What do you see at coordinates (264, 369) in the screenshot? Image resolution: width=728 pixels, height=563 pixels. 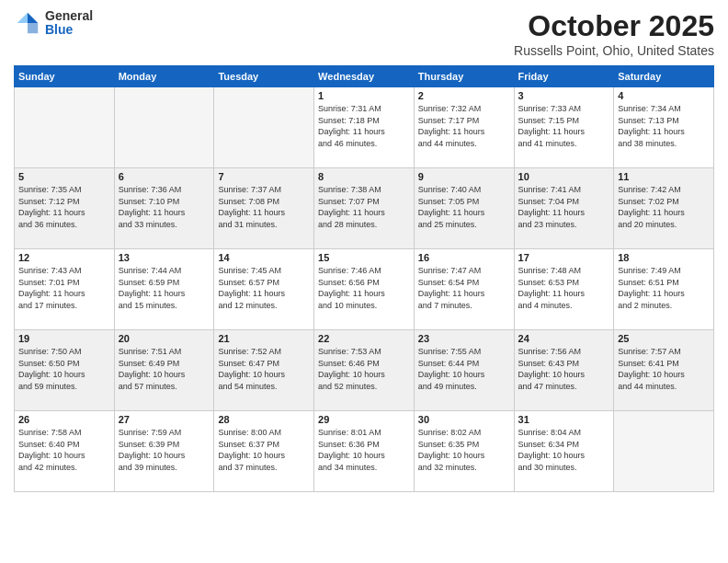 I see `day-info: Sunrise: 7:52 AM Sunset: 6:47 PM Dayligh…` at bounding box center [264, 369].